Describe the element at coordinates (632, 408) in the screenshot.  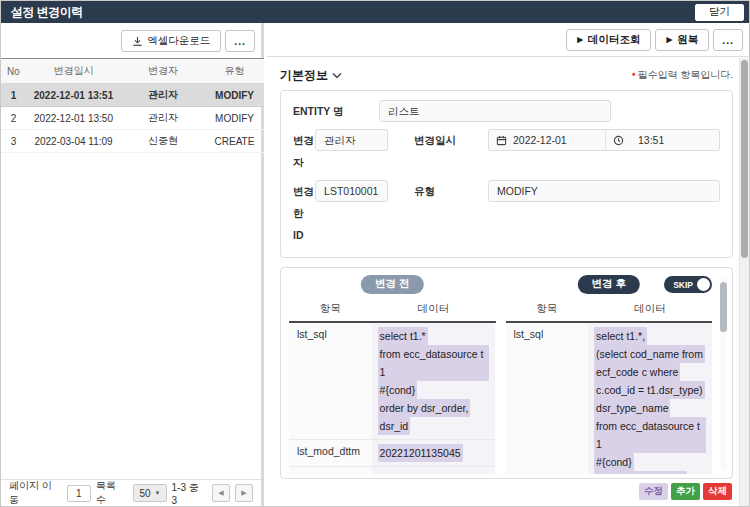
I see `diff-line-modified: dsr_type_name` at that location.